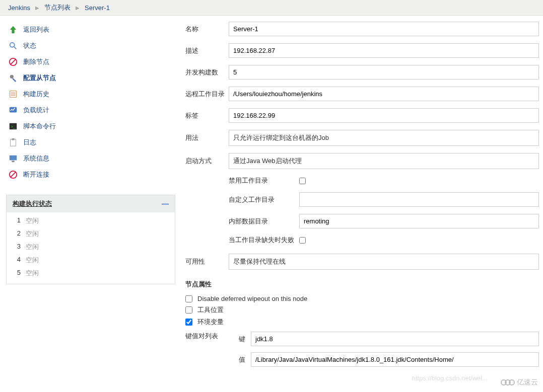  What do you see at coordinates (395, 339) in the screenshot?
I see `kv-key-input` at bounding box center [395, 339].